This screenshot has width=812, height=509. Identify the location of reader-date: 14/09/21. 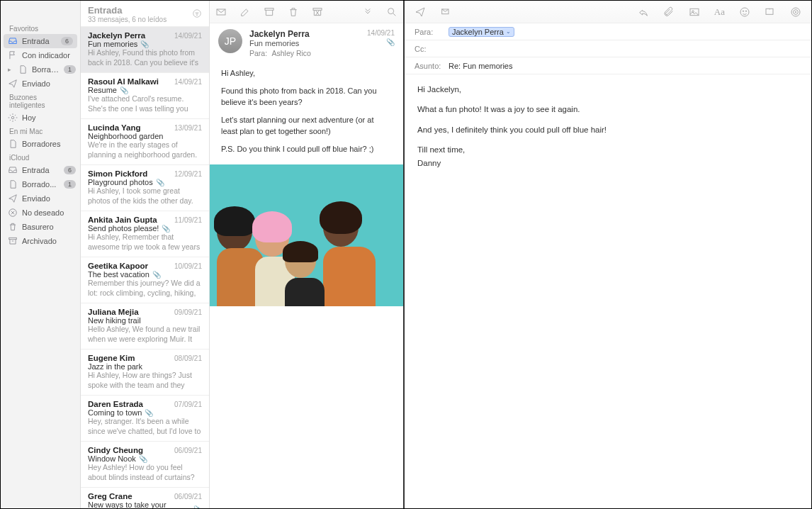
(381, 33).